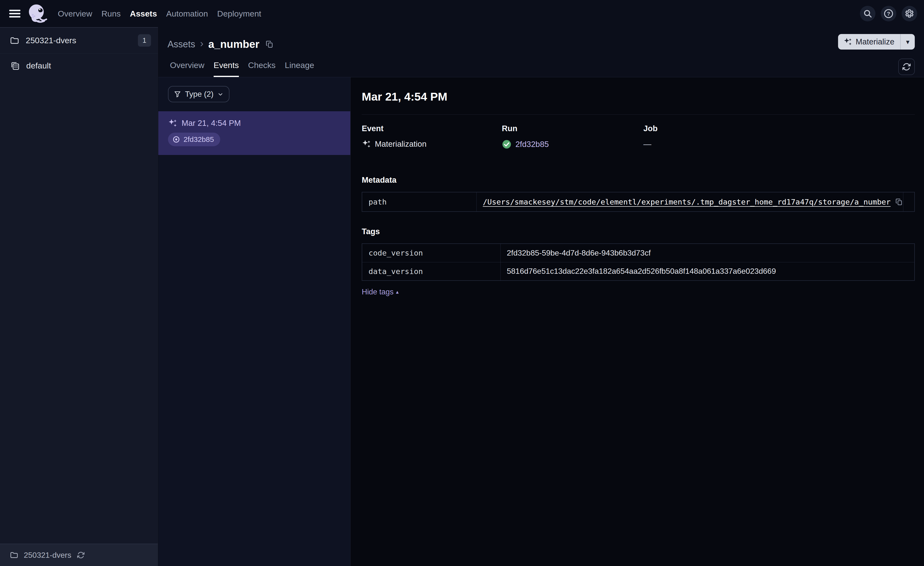  I want to click on table-row: path /Users/smackesey/stm/code/elementl/…, so click(638, 202).